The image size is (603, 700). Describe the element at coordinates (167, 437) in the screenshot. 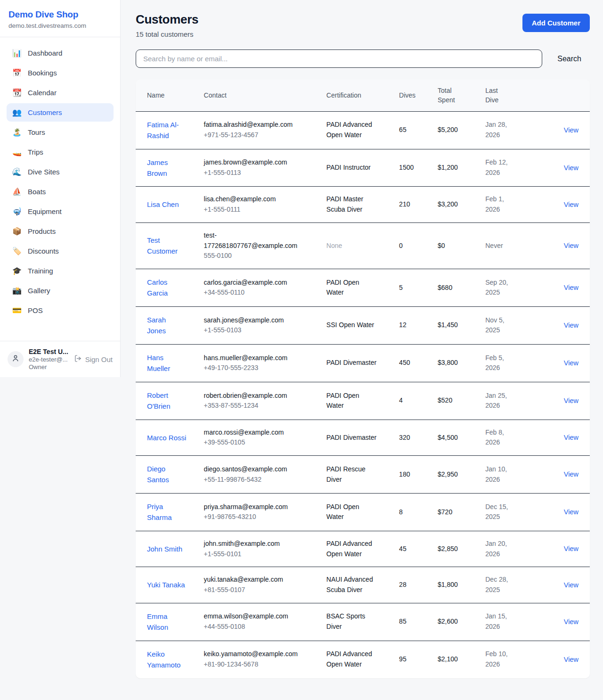

I see `customer-name-link: Marco Rossi` at that location.